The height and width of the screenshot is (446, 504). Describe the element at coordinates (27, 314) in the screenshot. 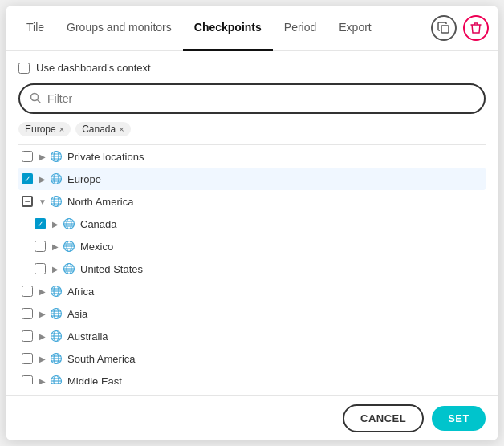

I see `checkbox-asia` at that location.